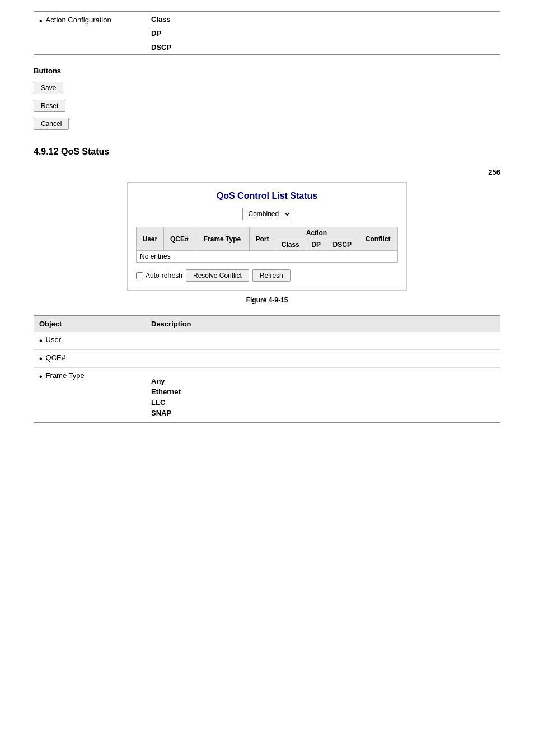 Image resolution: width=534 pixels, height=756 pixels. I want to click on qce-desc, so click(323, 359).